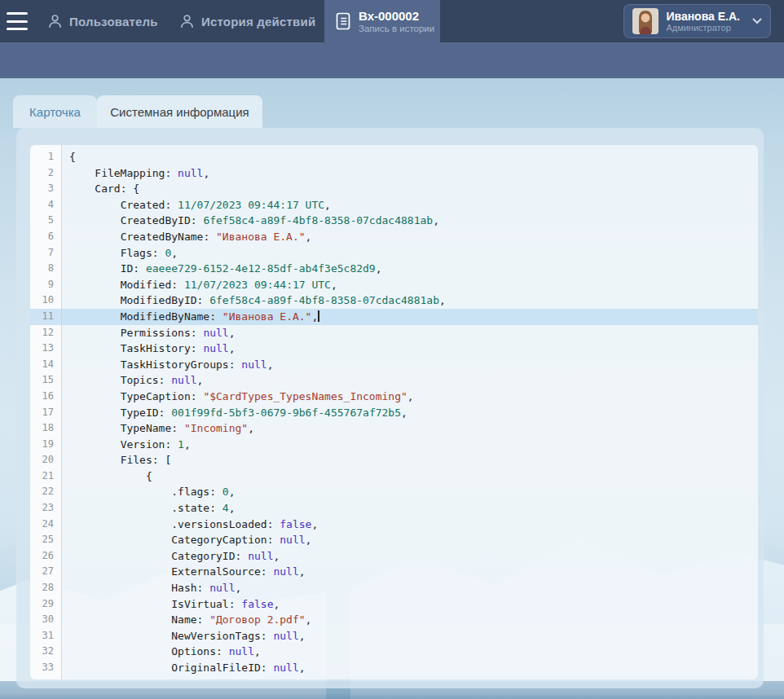  What do you see at coordinates (394, 333) in the screenshot?
I see `code-line: 12 Permissions: null,` at bounding box center [394, 333].